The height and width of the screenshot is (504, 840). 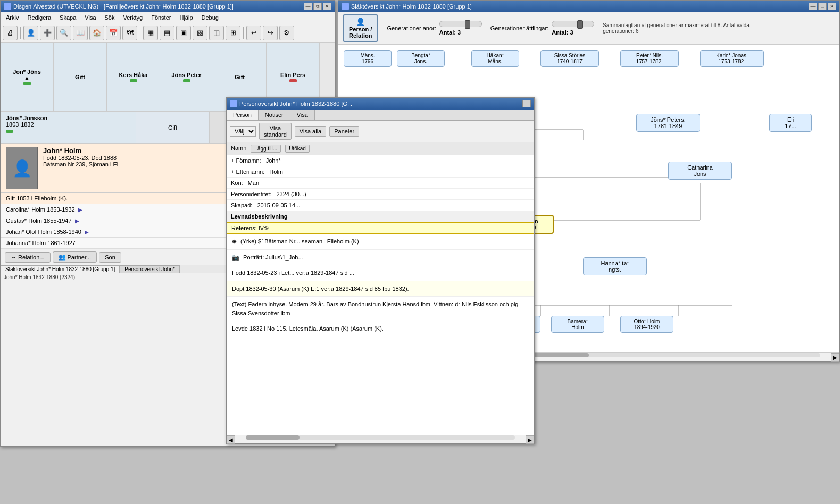 I want to click on gen-toolbar: 👤 Person / Relation Generationer anor: A…, so click(x=589, y=29).